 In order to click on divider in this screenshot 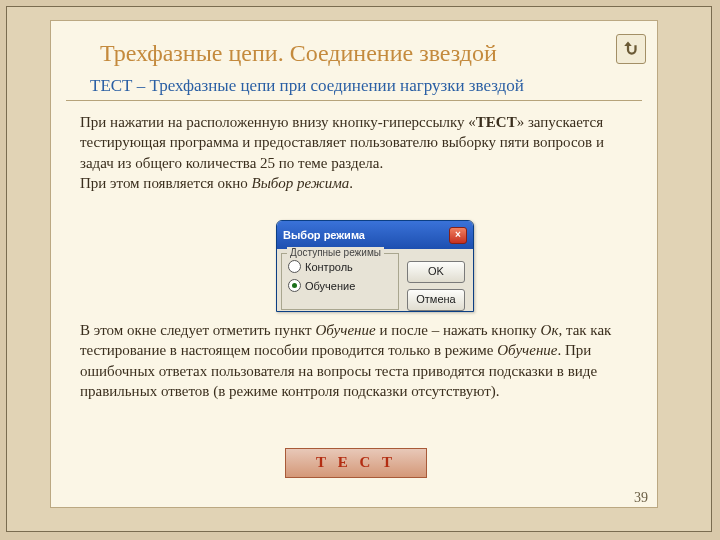, I will do `click(354, 100)`.